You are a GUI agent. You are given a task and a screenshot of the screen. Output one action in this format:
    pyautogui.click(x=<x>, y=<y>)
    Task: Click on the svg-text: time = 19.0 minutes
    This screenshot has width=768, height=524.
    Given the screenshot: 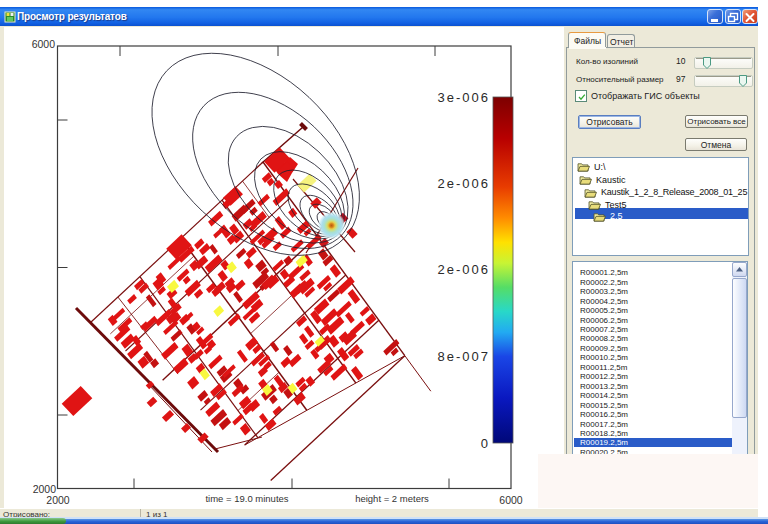 What is the action you would take?
    pyautogui.click(x=246, y=498)
    